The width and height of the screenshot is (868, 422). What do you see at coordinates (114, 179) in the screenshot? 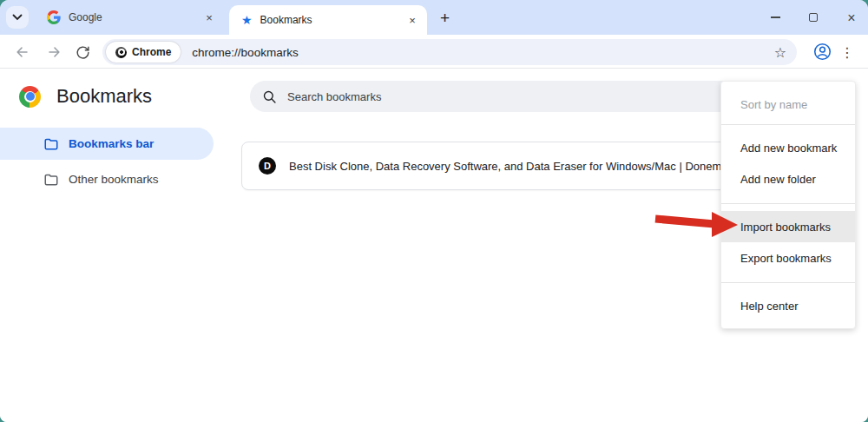
I see `sidebar-item-label: Other bookmarks` at bounding box center [114, 179].